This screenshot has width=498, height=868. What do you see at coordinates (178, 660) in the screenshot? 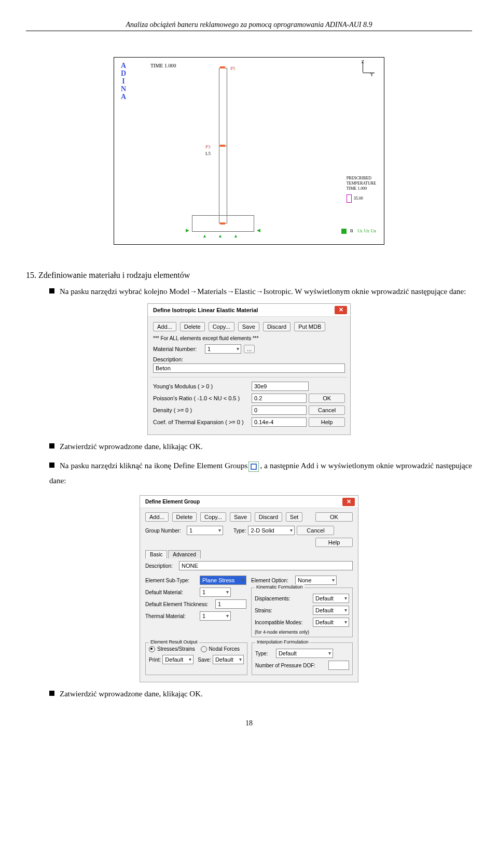
I see `print-input: Default` at bounding box center [178, 660].